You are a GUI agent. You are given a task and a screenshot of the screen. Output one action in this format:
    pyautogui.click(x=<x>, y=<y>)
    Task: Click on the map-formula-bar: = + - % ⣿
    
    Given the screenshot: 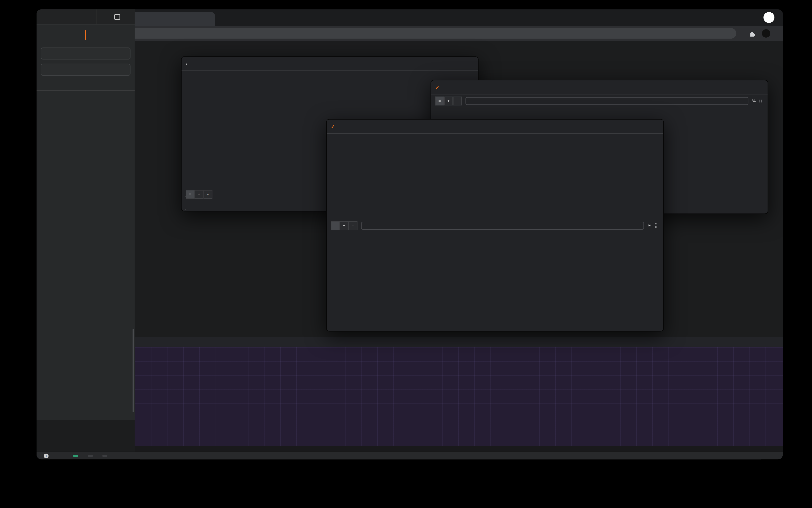 What is the action you would take?
    pyautogui.click(x=494, y=225)
    